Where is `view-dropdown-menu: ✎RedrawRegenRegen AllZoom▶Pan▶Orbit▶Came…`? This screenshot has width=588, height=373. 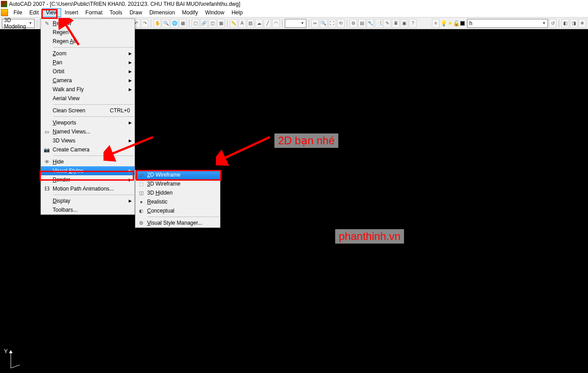
view-dropdown-menu: ✎RedrawRegenRegen AllZoom▶Pan▶Orbit▶Came… is located at coordinates (88, 117).